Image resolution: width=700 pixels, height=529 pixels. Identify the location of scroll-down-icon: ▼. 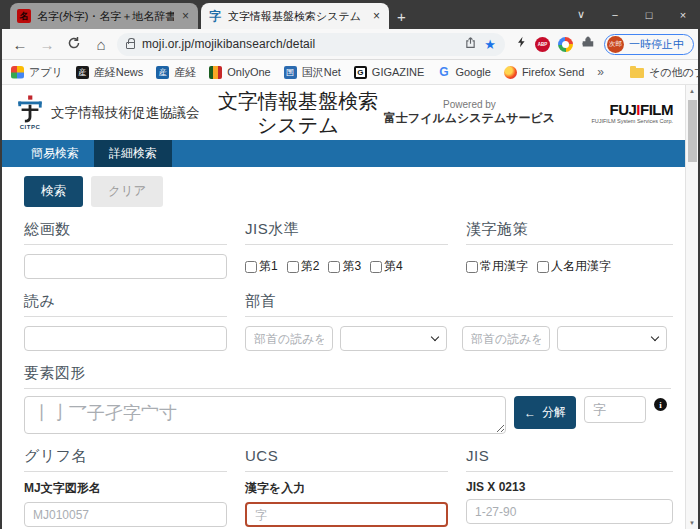
(692, 523).